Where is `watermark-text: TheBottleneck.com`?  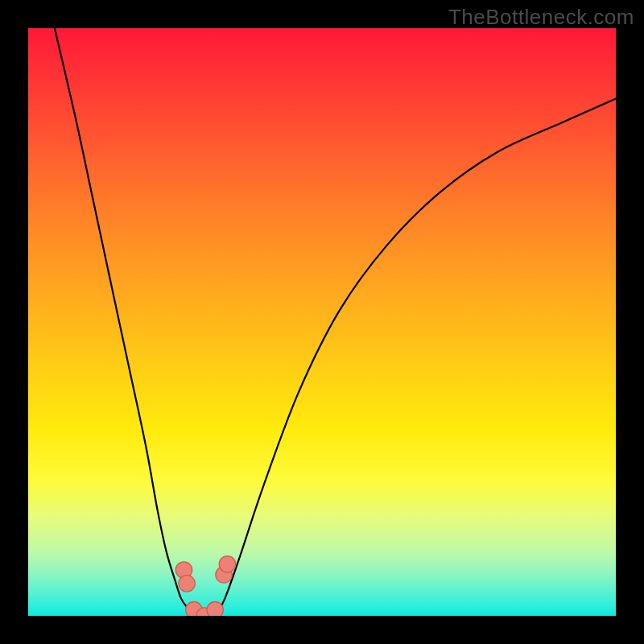
watermark-text: TheBottleneck.com is located at coordinates (541, 18).